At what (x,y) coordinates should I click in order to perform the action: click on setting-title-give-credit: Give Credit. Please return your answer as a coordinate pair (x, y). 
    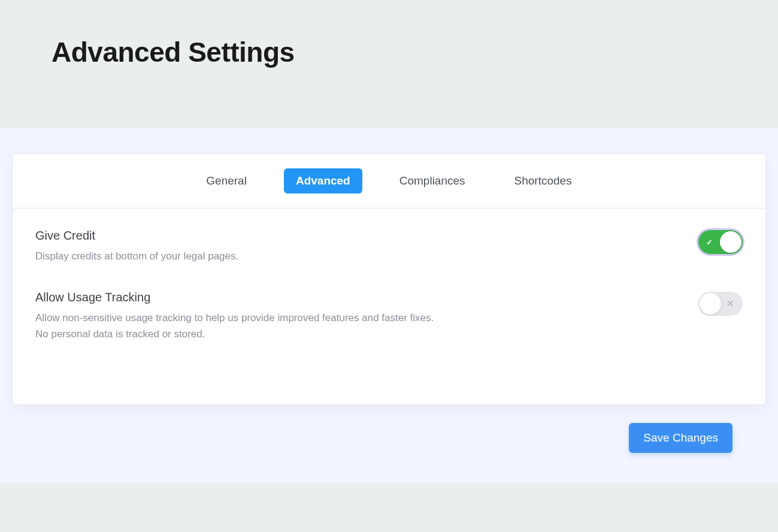
    Looking at the image, I should click on (137, 236).